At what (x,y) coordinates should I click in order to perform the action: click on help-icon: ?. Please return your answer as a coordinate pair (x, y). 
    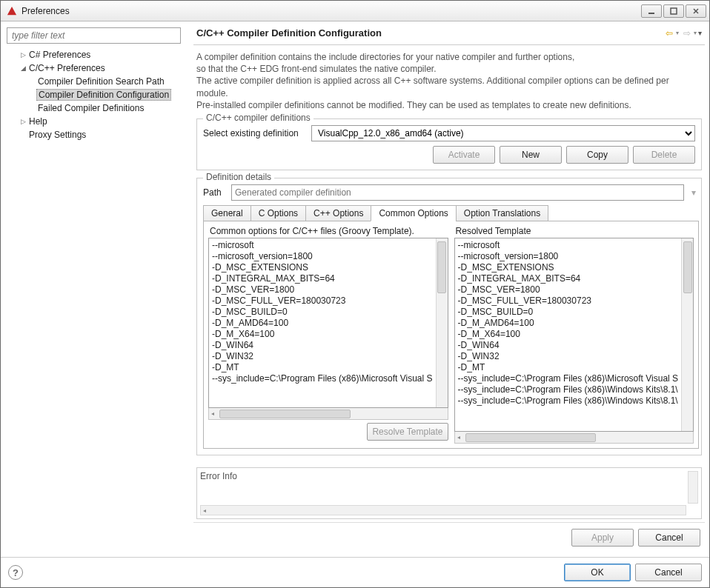
    Looking at the image, I should click on (16, 572).